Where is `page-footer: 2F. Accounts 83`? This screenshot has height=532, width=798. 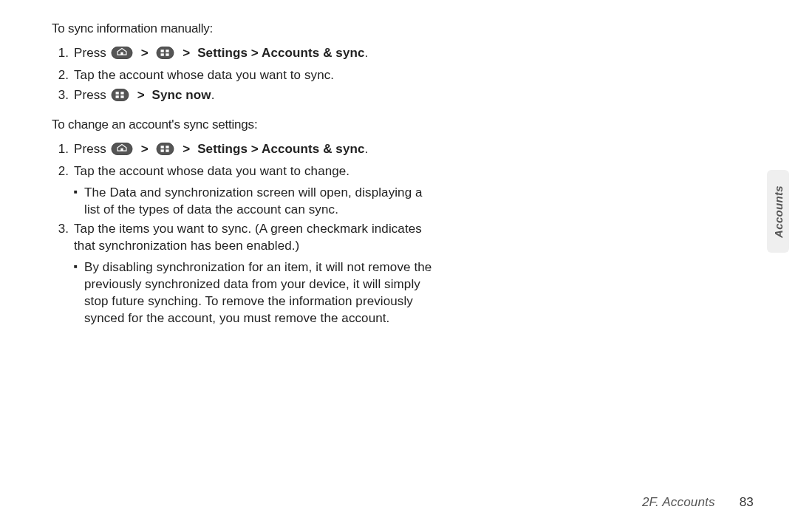
page-footer: 2F. Accounts 83 is located at coordinates (698, 502).